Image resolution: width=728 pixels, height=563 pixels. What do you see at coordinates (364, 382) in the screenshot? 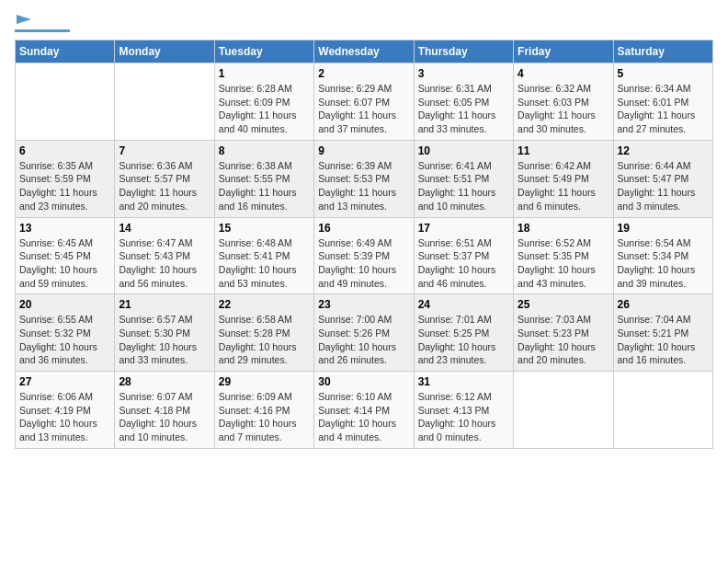
I see `day-number: 30` at bounding box center [364, 382].